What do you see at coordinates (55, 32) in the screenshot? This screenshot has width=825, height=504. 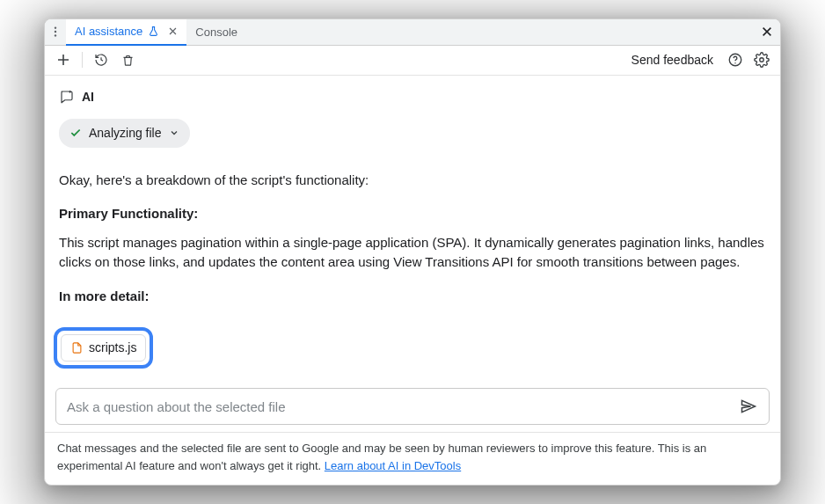 I see `more-tabs-icon` at bounding box center [55, 32].